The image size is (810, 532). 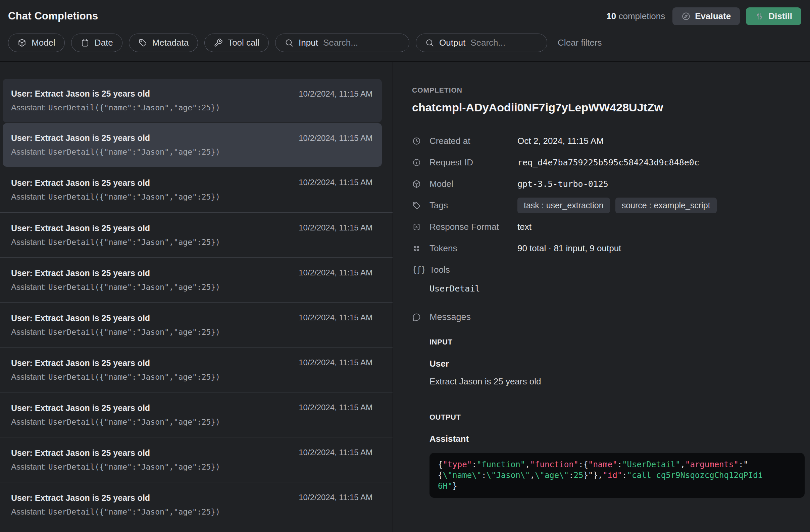 What do you see at coordinates (609, 141) in the screenshot?
I see `field-created-at: Created at Oct 2, 2024, 11:15 AM` at bounding box center [609, 141].